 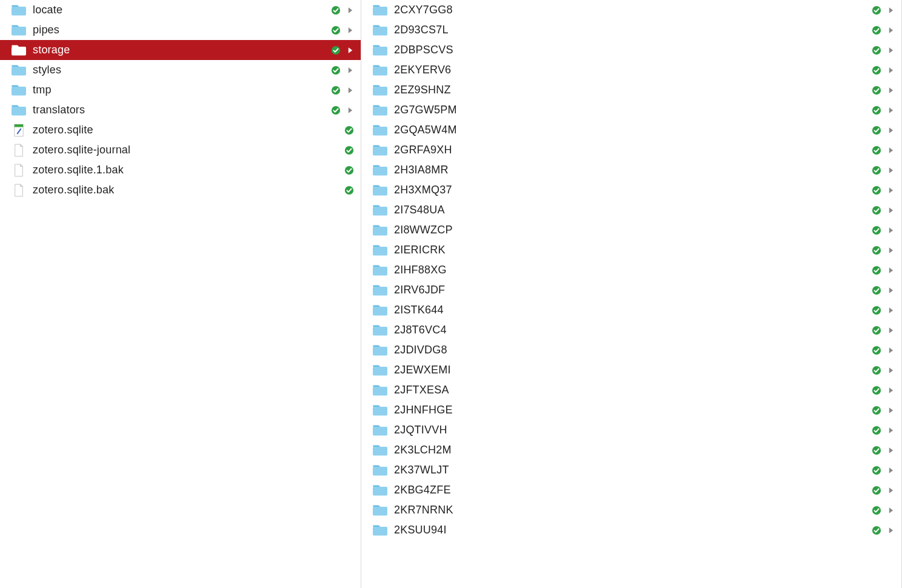 What do you see at coordinates (632, 330) in the screenshot?
I see `file-row: 2J8T6VC4` at bounding box center [632, 330].